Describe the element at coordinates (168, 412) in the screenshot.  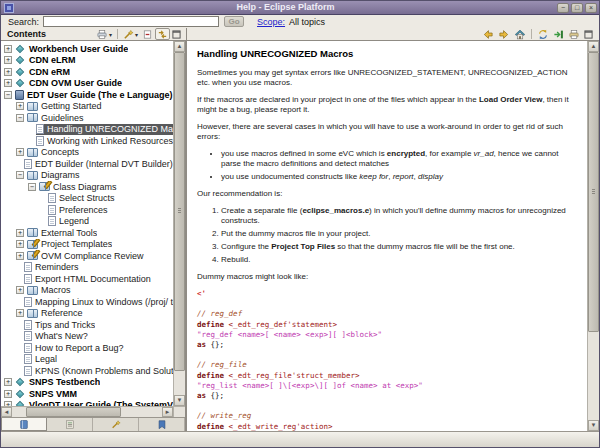
I see `scroll-right-button: ►` at that location.